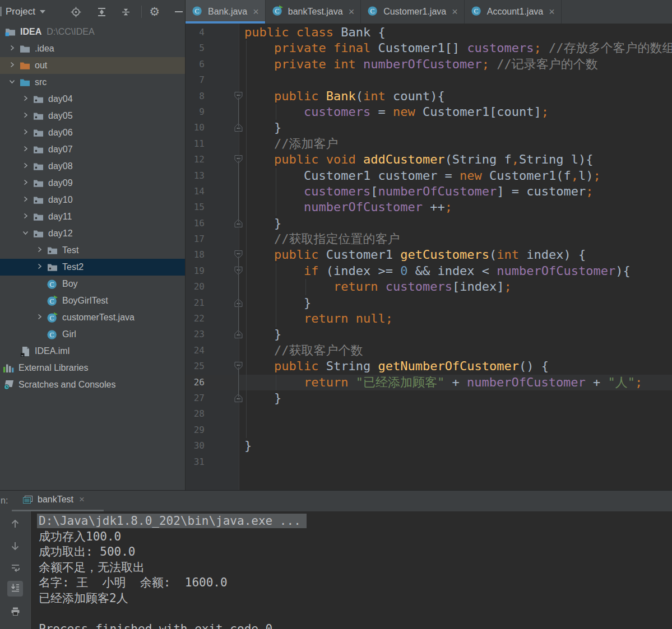  What do you see at coordinates (92, 200) in the screenshot?
I see `tree-item-day10: day10` at bounding box center [92, 200].